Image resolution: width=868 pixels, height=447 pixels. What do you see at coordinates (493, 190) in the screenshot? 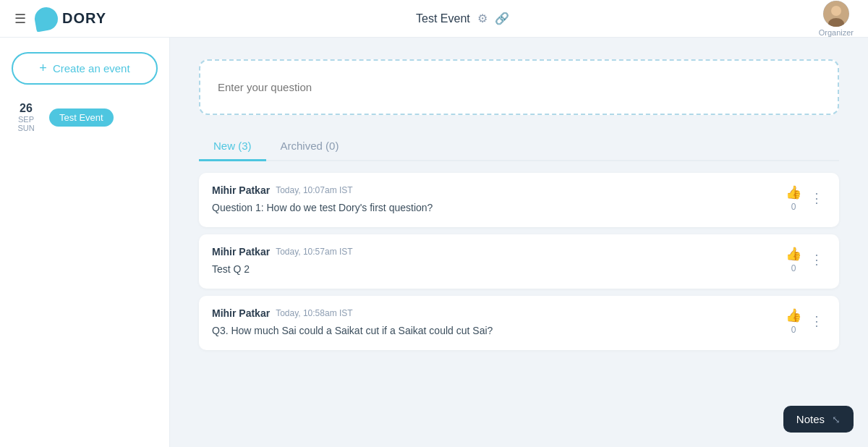
I see `question-meta: Mihir Patkar Today, 10:07am IST` at bounding box center [493, 190].